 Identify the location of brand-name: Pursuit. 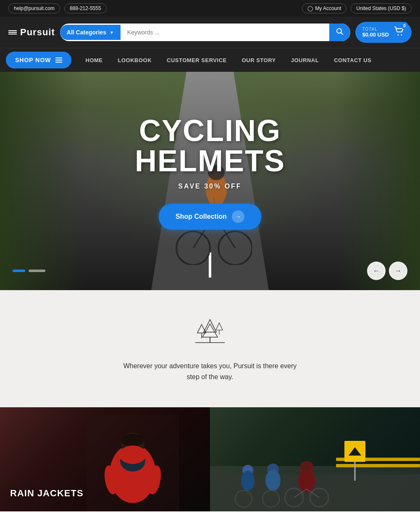
(38, 32).